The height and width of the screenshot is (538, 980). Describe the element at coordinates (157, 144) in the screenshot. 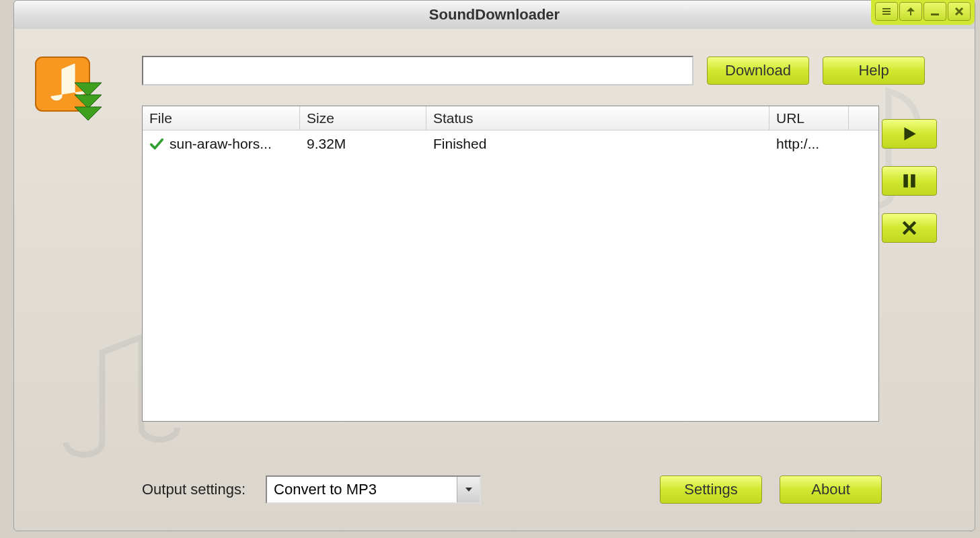

I see `check-icon` at that location.